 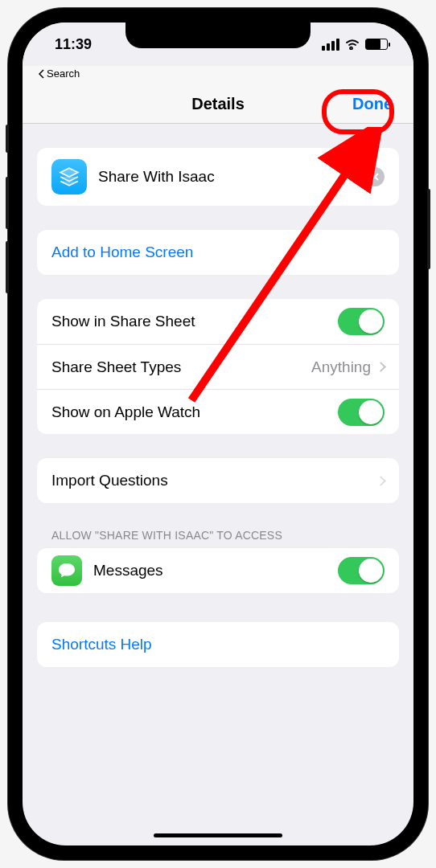 I want to click on close-icon, so click(x=375, y=177).